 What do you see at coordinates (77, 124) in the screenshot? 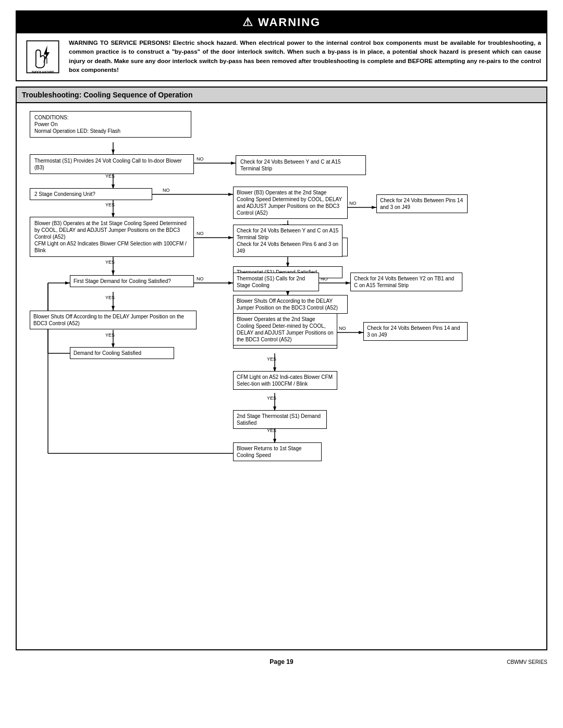
I see `conditions-text: CONDITIONS:Power OnNormal Operation LED:…` at bounding box center [77, 124].